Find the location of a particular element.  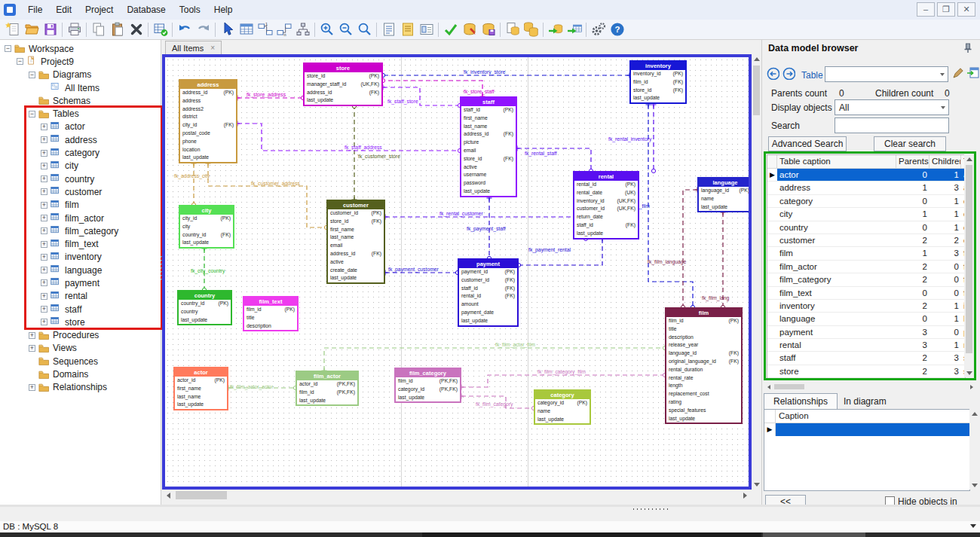

entity-store: storestore_id(PK)manager_staff_id(UK,FK)… is located at coordinates (343, 84).